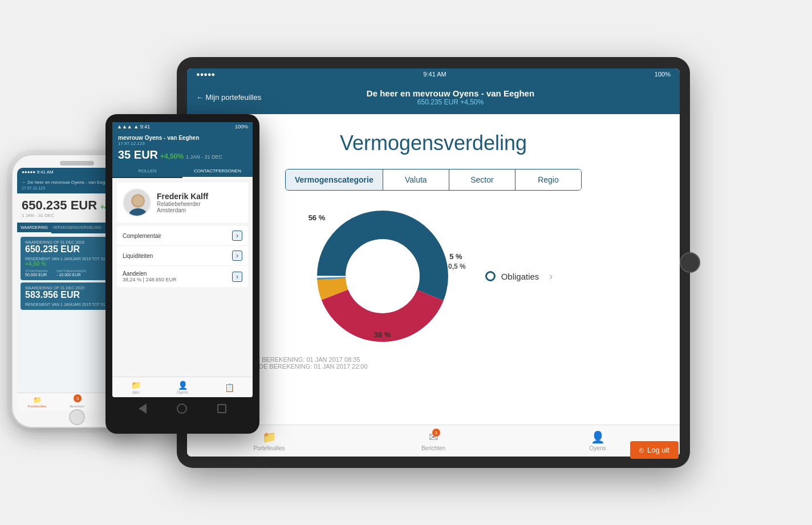 The height and width of the screenshot is (525, 812). I want to click on tablet-nav-label-oyens: Oyens, so click(598, 449).